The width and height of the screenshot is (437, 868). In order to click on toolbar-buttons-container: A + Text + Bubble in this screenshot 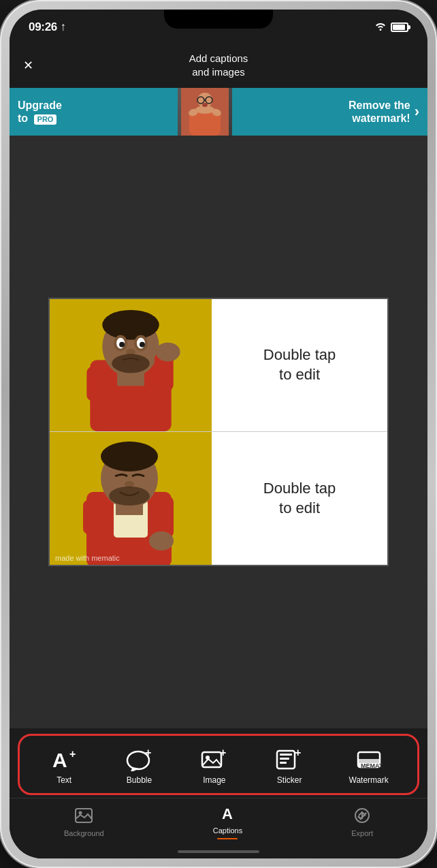, I will do `click(218, 764)`.